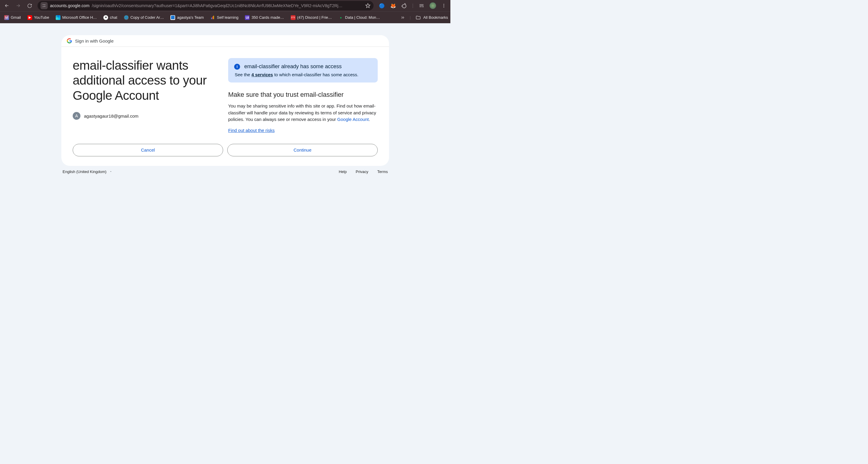 The image size is (868, 464). Describe the element at coordinates (144, 18) in the screenshot. I see `bookmark-coder: 🌐 Copy of Coder Ar…` at that location.